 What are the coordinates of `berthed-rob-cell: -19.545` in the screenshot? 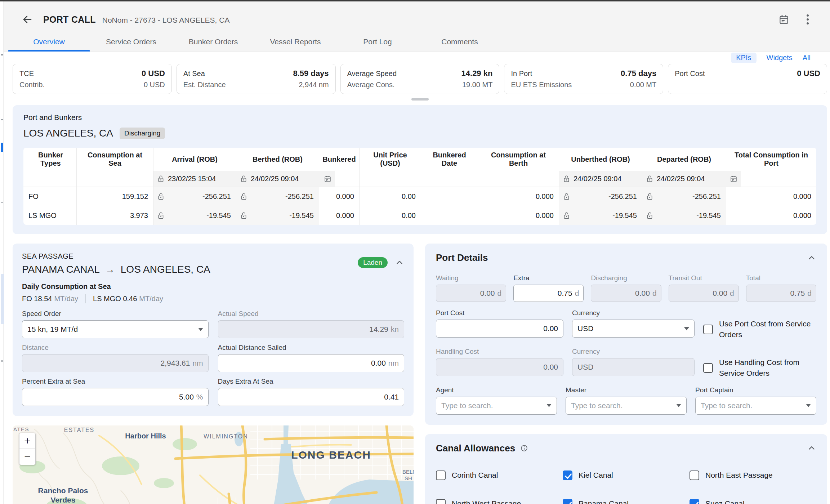 It's located at (277, 215).